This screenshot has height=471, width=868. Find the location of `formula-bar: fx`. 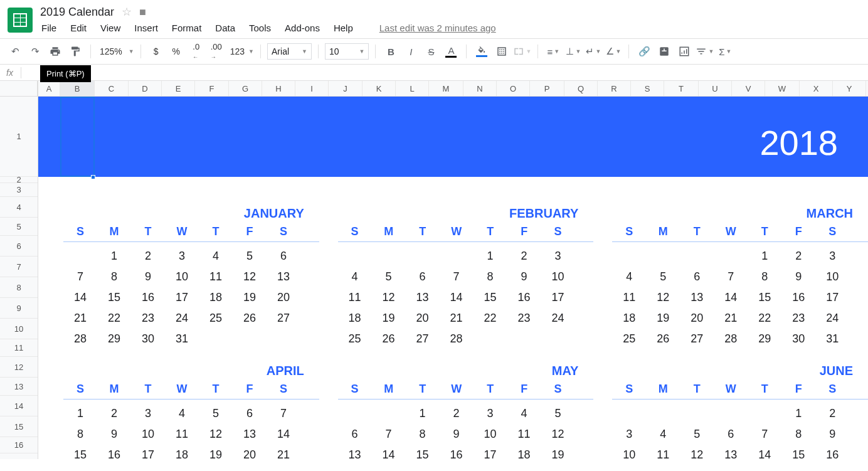

formula-bar: fx is located at coordinates (434, 73).